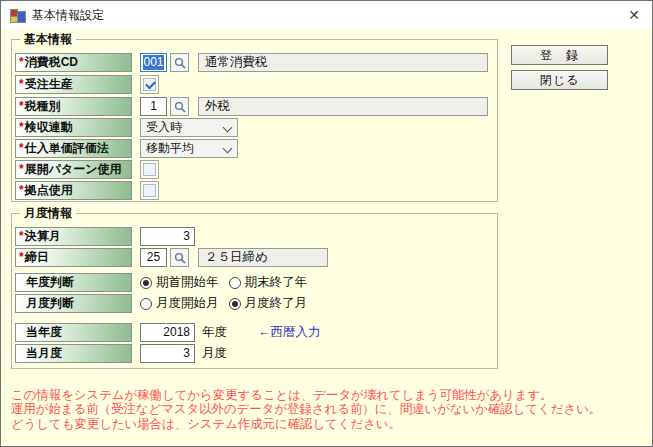  What do you see at coordinates (22, 62) in the screenshot?
I see `required-mark: *` at bounding box center [22, 62].